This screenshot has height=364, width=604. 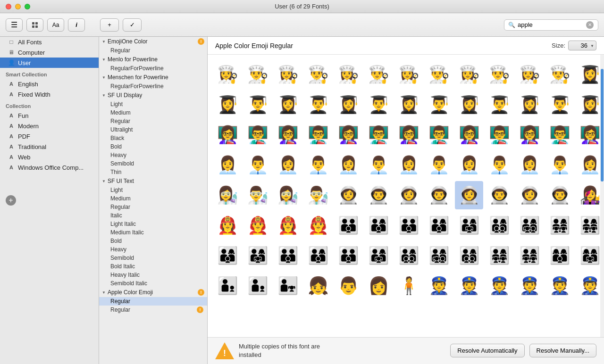 I want to click on font-item-appleemoji-regular2: Regular !, so click(x=153, y=310).